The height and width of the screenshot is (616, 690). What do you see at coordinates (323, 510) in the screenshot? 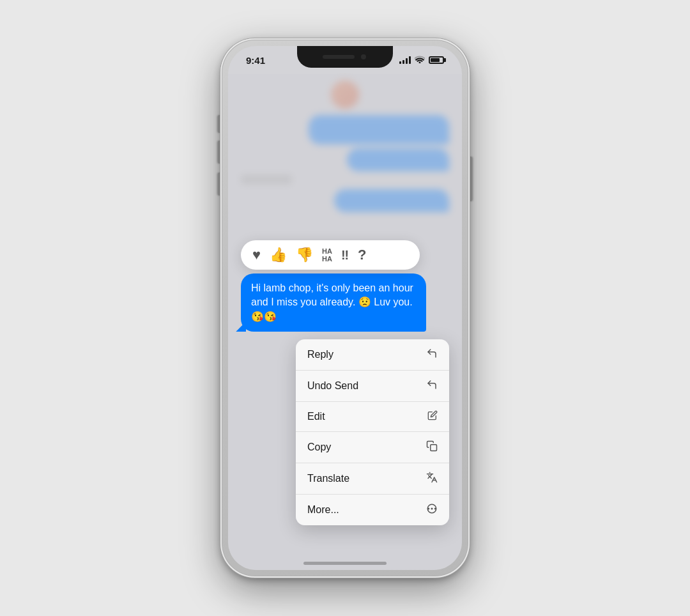
I see `more-label: More...` at bounding box center [323, 510].